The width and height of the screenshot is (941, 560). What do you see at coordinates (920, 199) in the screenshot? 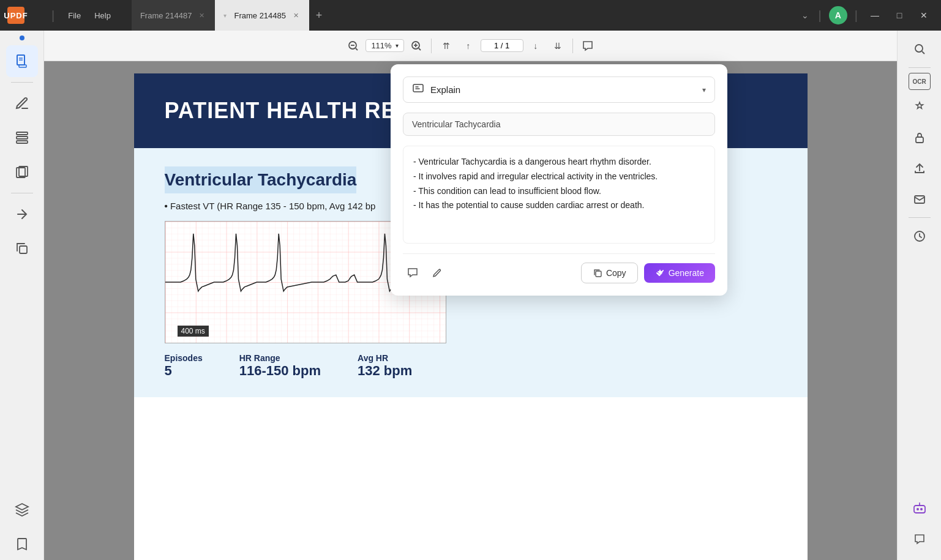
I see `right-mail-button` at bounding box center [920, 199].